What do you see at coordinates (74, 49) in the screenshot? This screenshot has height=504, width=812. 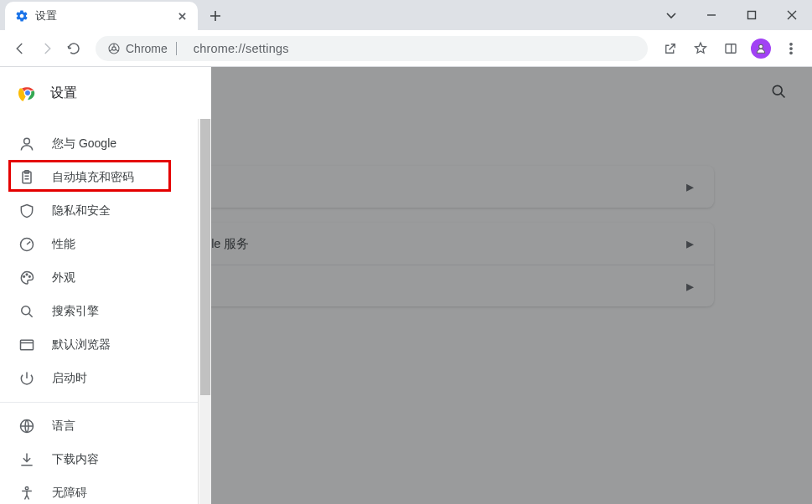 I see `reload-button` at bounding box center [74, 49].